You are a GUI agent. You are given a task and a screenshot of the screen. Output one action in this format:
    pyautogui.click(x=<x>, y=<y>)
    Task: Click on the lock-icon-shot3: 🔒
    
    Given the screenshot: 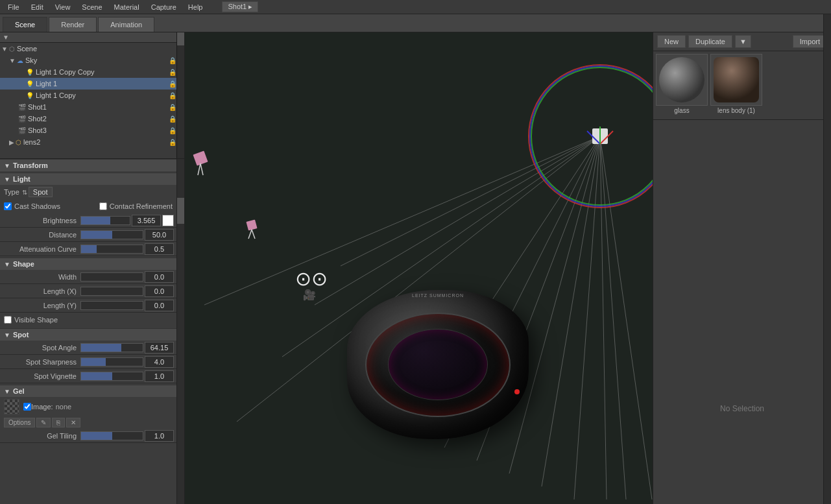 What is the action you would take?
    pyautogui.click(x=173, y=131)
    